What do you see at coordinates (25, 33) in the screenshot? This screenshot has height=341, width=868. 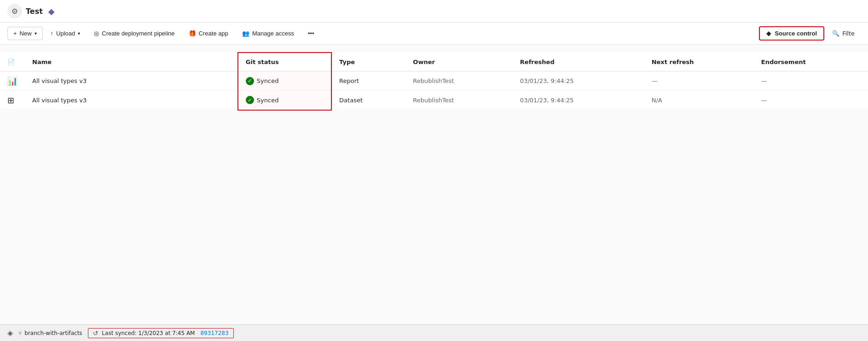 I see `new-button: + New ▾` at bounding box center [25, 33].